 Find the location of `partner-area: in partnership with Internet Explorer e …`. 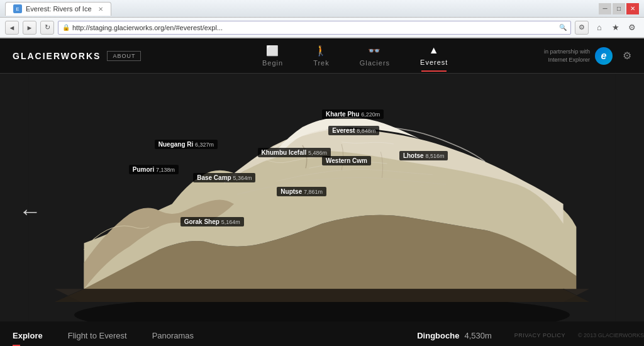

partner-area: in partnership with Internet Explorer e … is located at coordinates (587, 56).